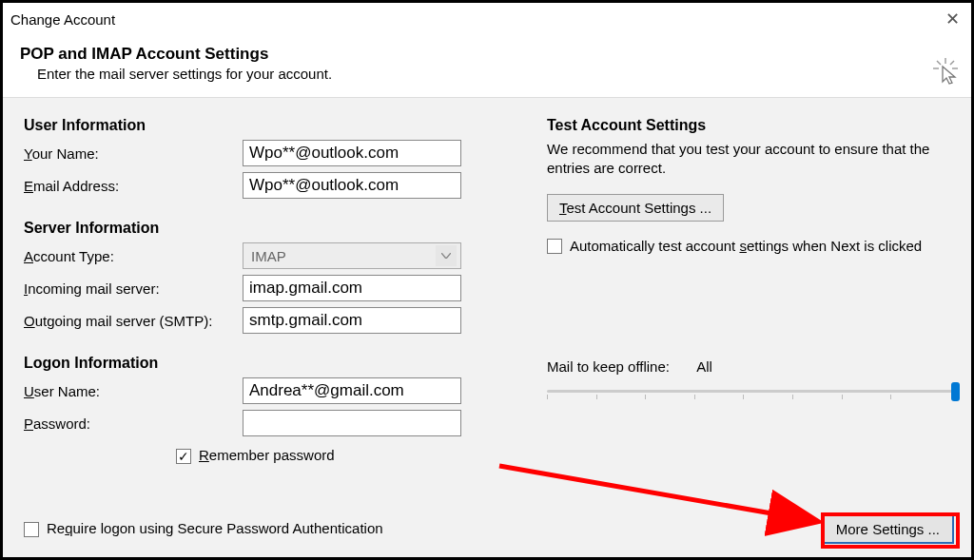  What do you see at coordinates (31, 530) in the screenshot?
I see `require-spa-checkbox` at bounding box center [31, 530].